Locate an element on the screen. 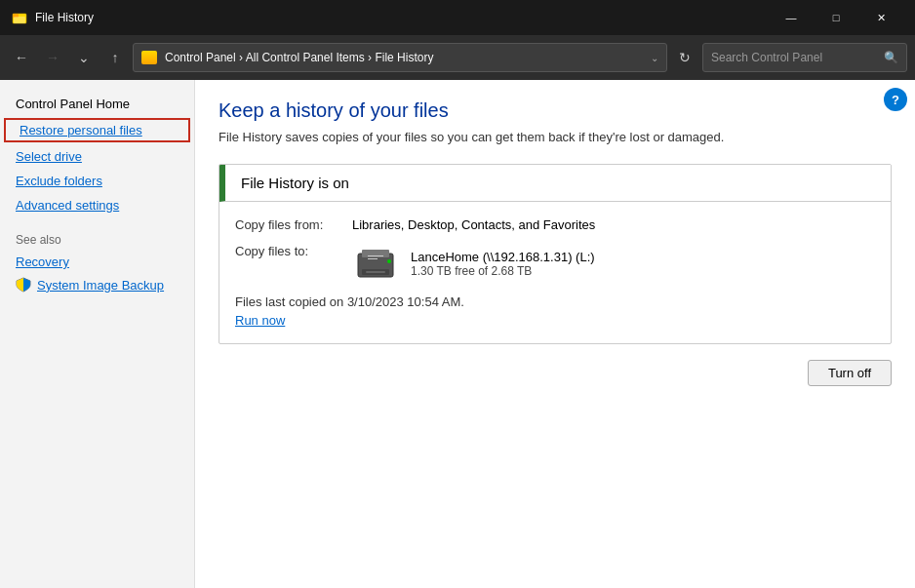  last-copied-text: Files last copied on 3/10/2023 10:54 AM. is located at coordinates (555, 302).